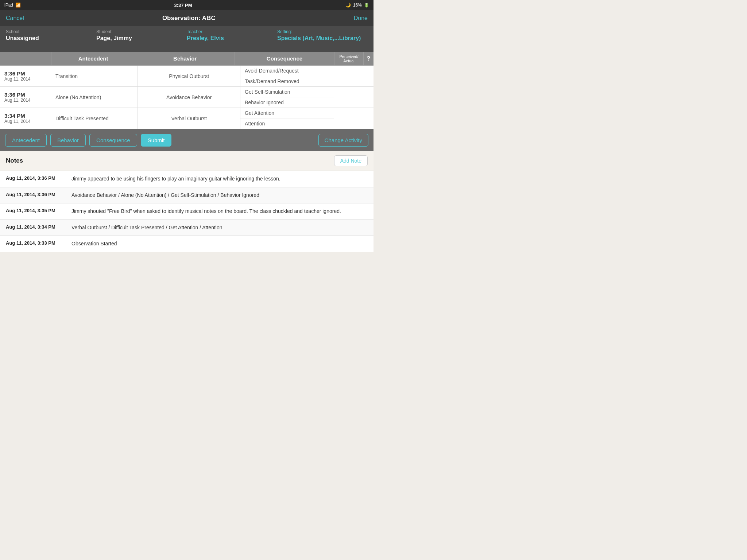 The image size is (747, 560). What do you see at coordinates (35, 211) in the screenshot?
I see `note-date: Aug 11, 2014, 3:35 PM` at bounding box center [35, 211].